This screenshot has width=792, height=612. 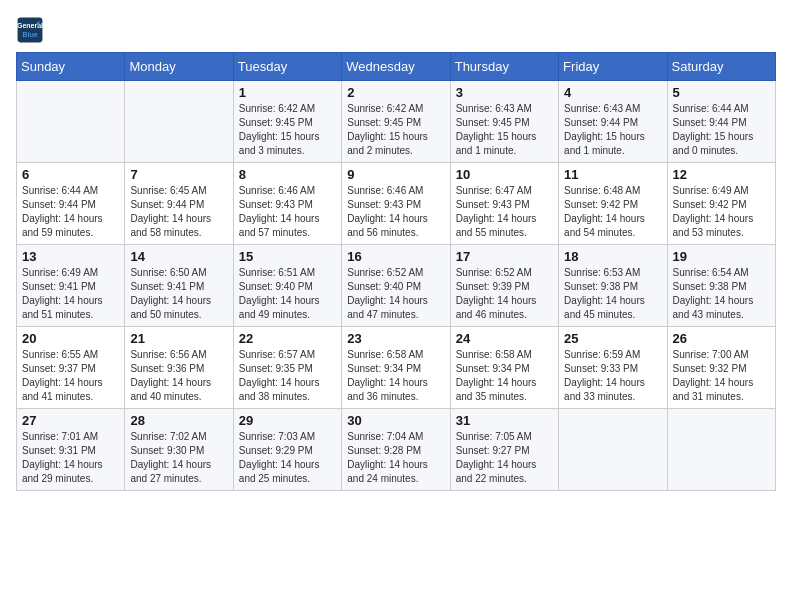 I want to click on day-detail: Sunrise: 6:46 AMSunset: 9:43 PMDaylight:…, so click(x=396, y=212).